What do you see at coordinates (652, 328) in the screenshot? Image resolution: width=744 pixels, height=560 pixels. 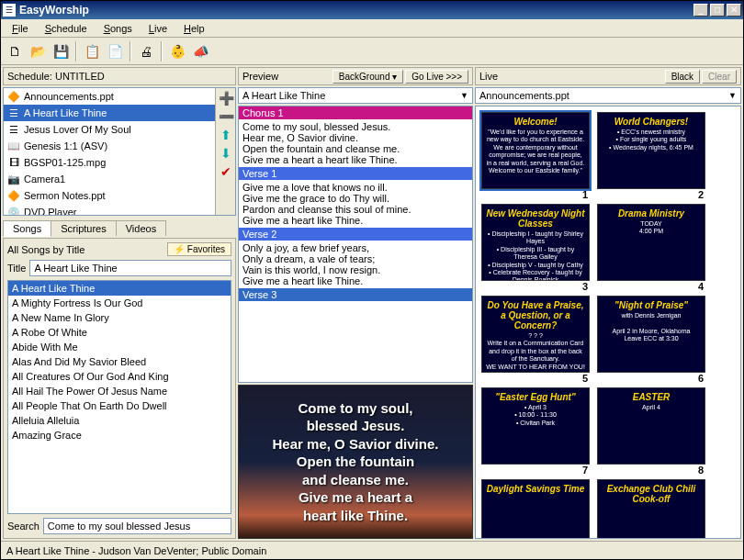 I see `slide-body: with Dennis Jernigan April 2 in Moore, O…` at bounding box center [652, 328].